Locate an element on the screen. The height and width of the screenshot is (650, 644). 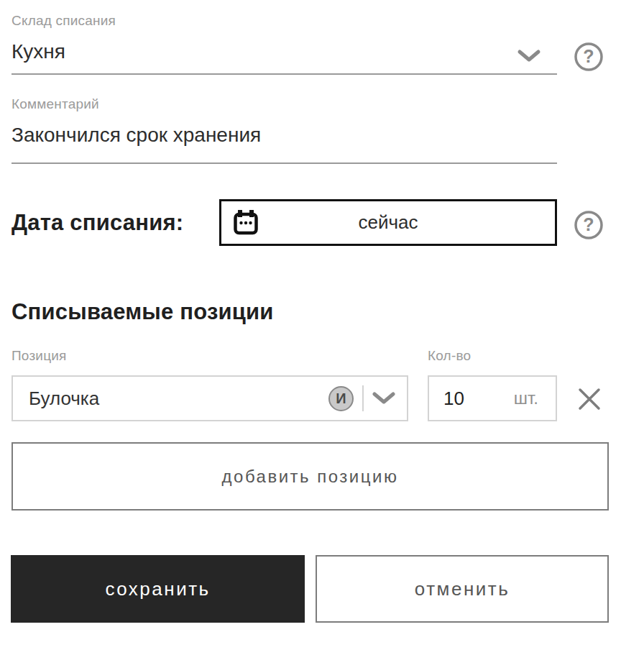
position-select: Булочка И is located at coordinates (210, 398).